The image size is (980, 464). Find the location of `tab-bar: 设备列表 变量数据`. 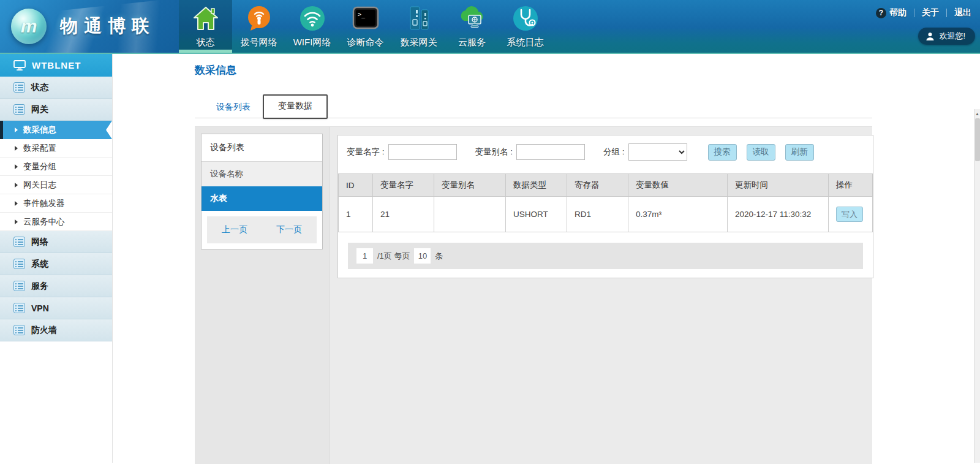

tab-bar: 设备列表 变量数据 is located at coordinates (533, 107).